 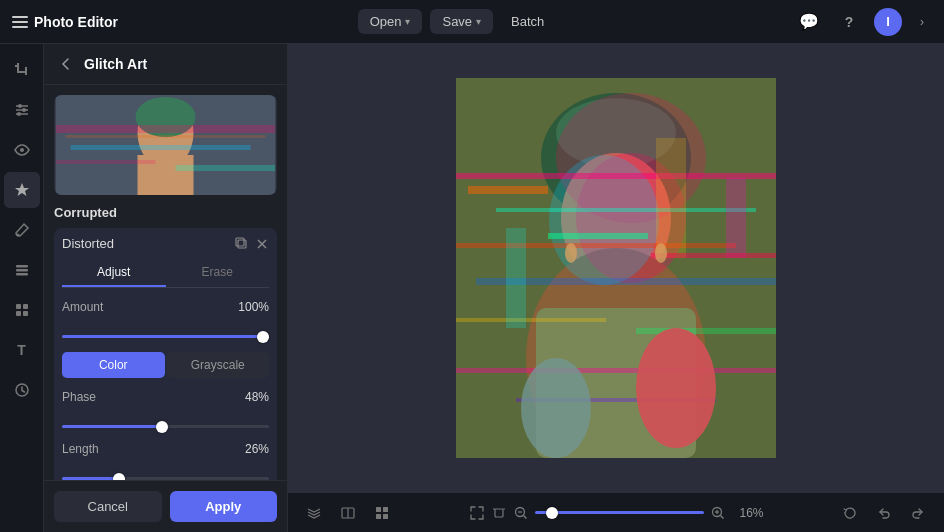 I want to click on sidebar-adjust-button, so click(x=22, y=110).